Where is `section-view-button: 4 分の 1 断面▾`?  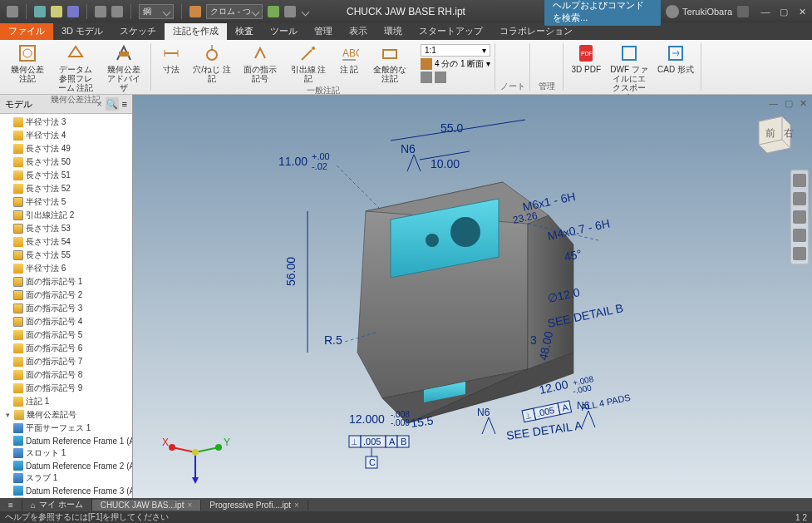 section-view-button: 4 分の 1 断面▾ is located at coordinates (455, 64).